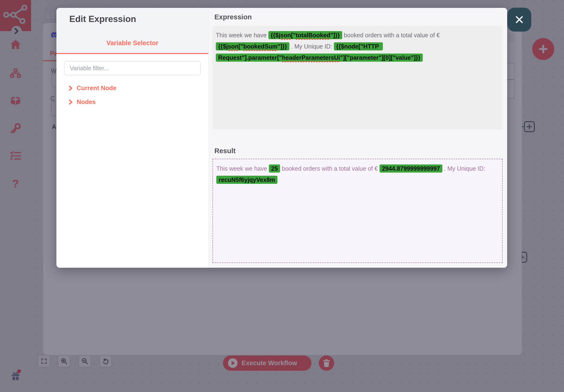 This screenshot has height=392, width=564. What do you see at coordinates (358, 78) in the screenshot?
I see `expression-editor: This week we have {{$json["totalBooked"]…` at bounding box center [358, 78].